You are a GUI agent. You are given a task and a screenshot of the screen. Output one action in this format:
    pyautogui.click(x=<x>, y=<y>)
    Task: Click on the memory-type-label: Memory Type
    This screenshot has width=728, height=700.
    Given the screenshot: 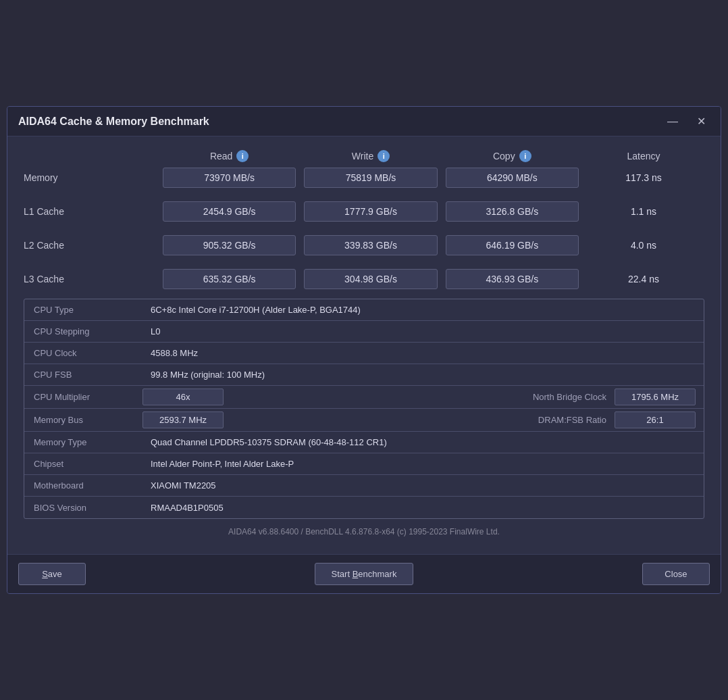 What is the action you would take?
    pyautogui.click(x=84, y=442)
    